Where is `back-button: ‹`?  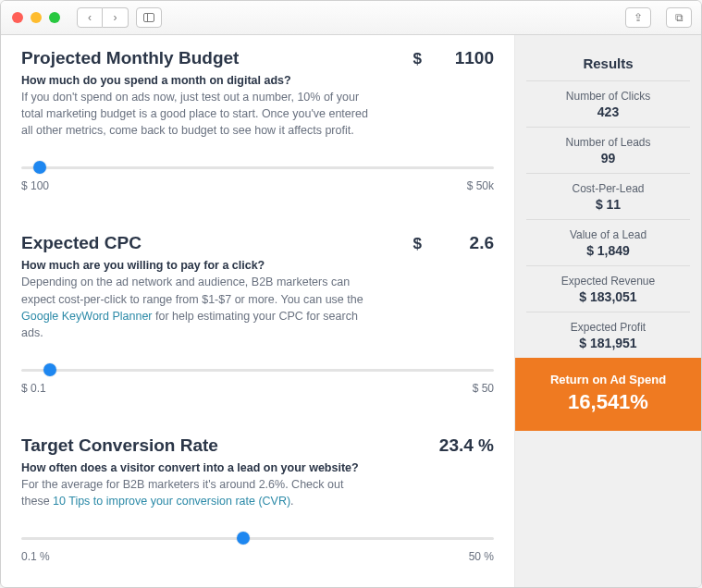 back-button: ‹ is located at coordinates (90, 18).